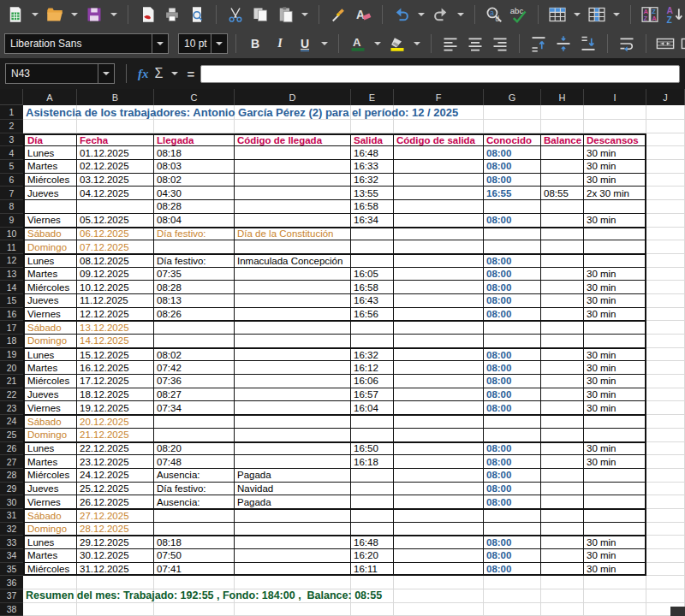 This screenshot has height=616, width=685. What do you see at coordinates (12, 234) in the screenshot?
I see `row-header: 10` at bounding box center [12, 234].